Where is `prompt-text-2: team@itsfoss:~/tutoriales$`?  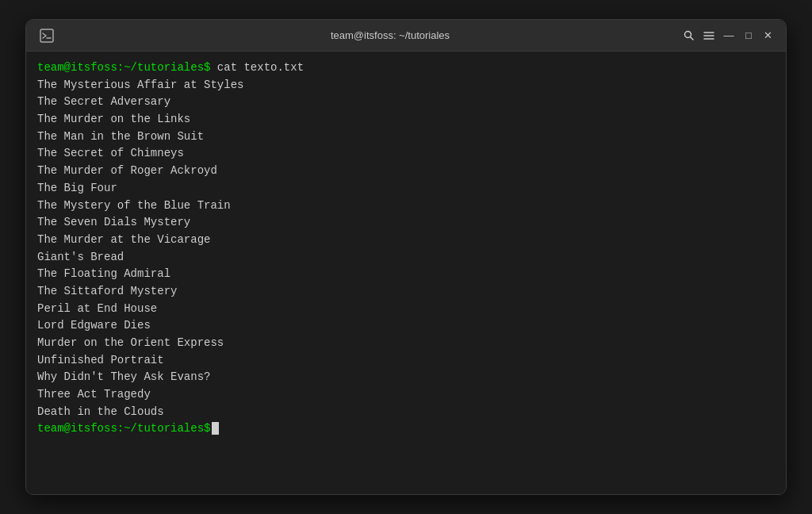 prompt-text-2: team@itsfoss:~/tutoriales$ is located at coordinates (124, 428).